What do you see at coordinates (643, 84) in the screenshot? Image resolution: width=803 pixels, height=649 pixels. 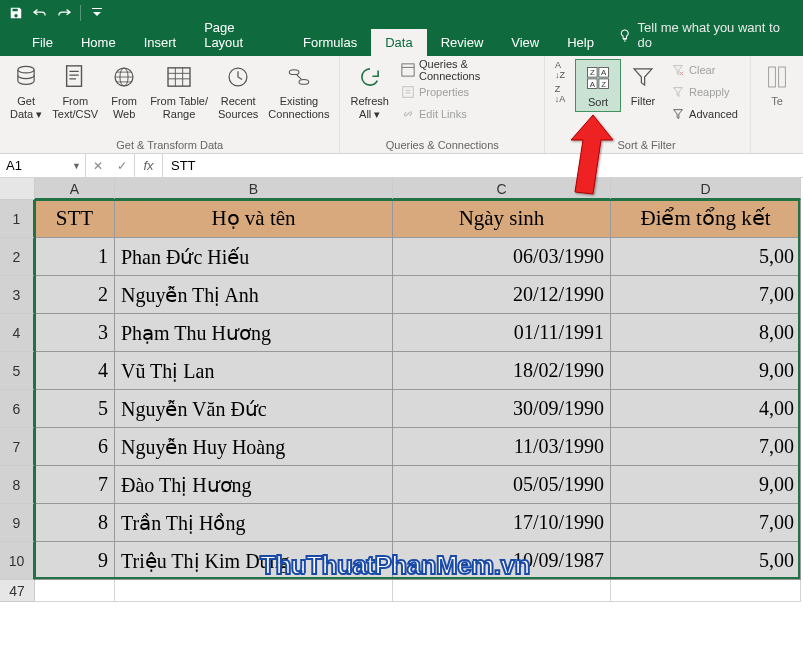 I see `filter-button: Filter` at bounding box center [643, 84].